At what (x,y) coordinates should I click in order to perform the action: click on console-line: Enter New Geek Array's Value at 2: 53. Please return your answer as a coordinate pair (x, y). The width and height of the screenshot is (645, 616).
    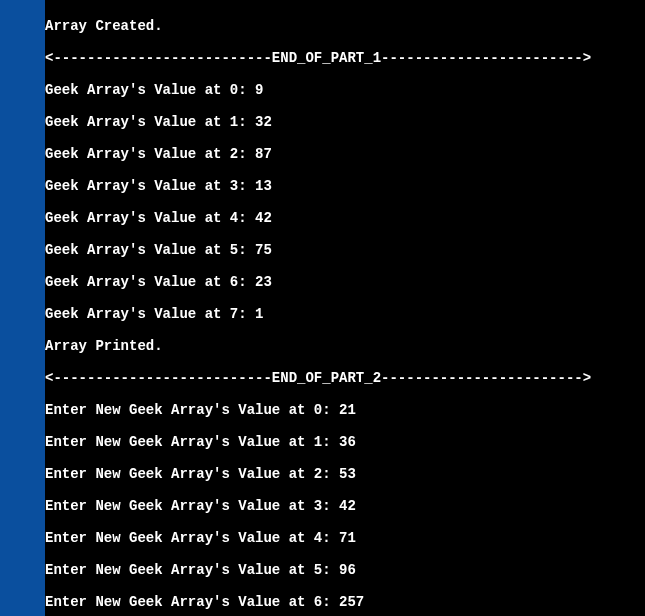
    Looking at the image, I should click on (345, 474).